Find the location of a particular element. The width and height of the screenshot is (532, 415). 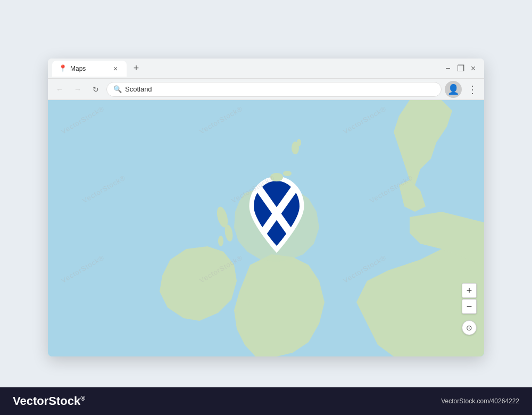

new-tab-button: + is located at coordinates (136, 69).